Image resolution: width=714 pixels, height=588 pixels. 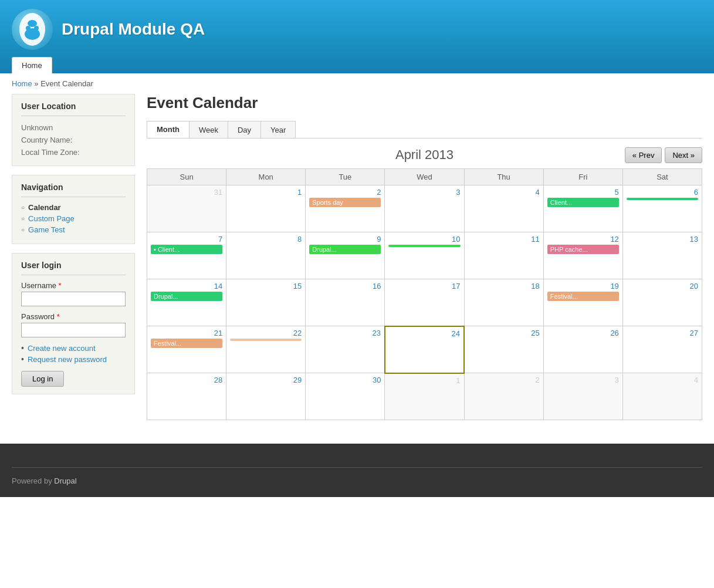 What do you see at coordinates (345, 202) in the screenshot?
I see `event-bar: Sports day` at bounding box center [345, 202].